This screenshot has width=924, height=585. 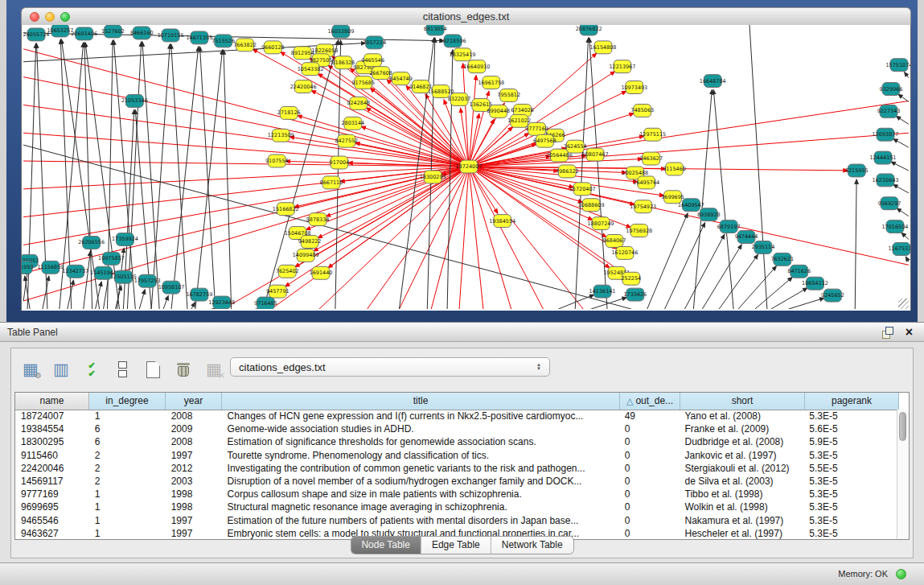 What do you see at coordinates (127, 429) in the screenshot?
I see `cell-in_degree: 6` at bounding box center [127, 429].